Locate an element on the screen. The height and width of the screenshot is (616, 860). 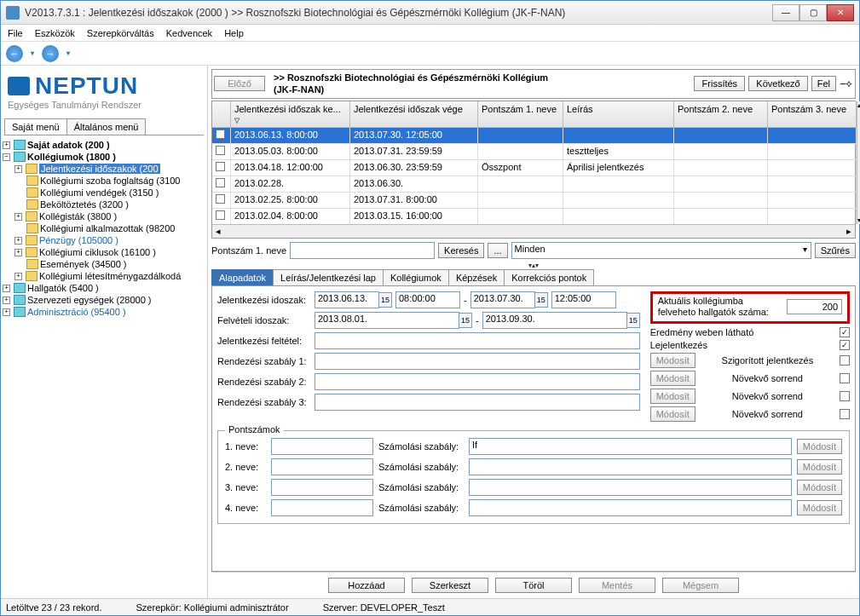
jel-end-date: 2013.07.30. is located at coordinates (503, 300).